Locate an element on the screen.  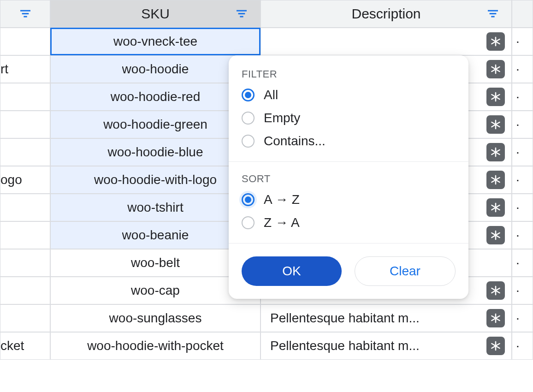
cell-prev-col: ogo is located at coordinates (25, 180).